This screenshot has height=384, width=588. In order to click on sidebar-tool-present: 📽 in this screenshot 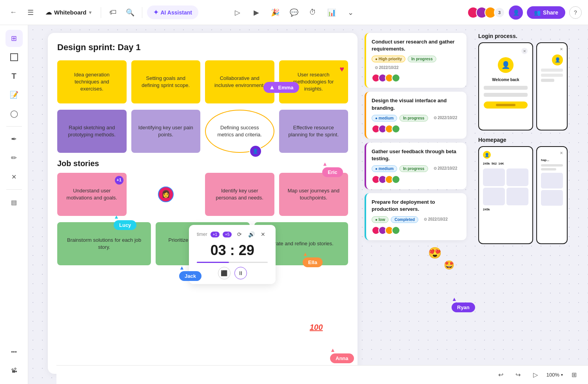, I will do `click(14, 371)`.